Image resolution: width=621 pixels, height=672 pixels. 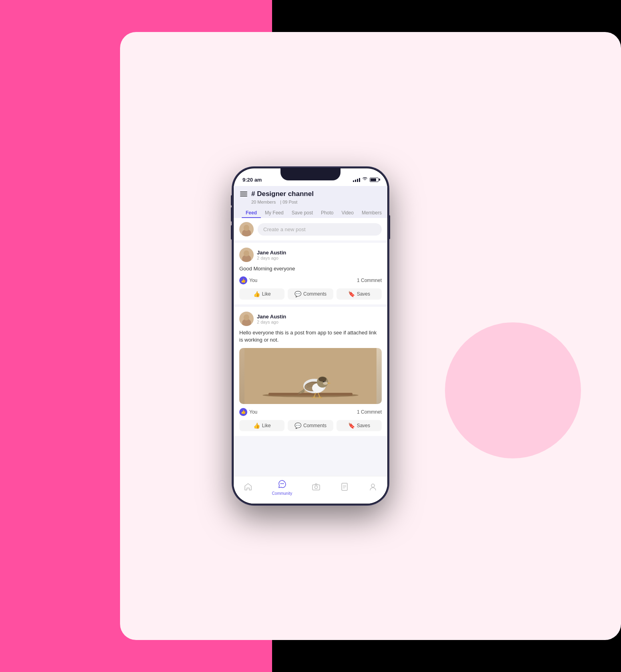 What do you see at coordinates (310, 294) in the screenshot?
I see `comments-button-1: 💬 Comments` at bounding box center [310, 294].